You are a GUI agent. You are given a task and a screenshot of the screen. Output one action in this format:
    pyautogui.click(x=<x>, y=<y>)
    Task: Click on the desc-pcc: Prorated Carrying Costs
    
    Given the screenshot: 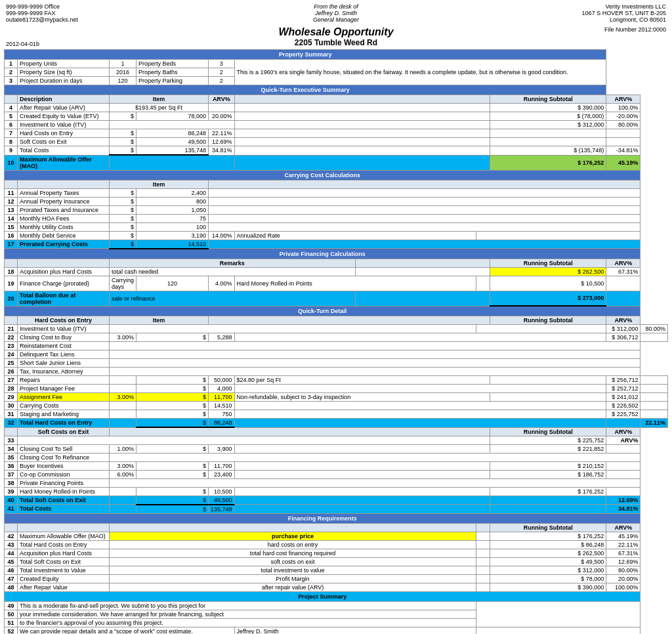 What is the action you would take?
    pyautogui.click(x=64, y=244)
    